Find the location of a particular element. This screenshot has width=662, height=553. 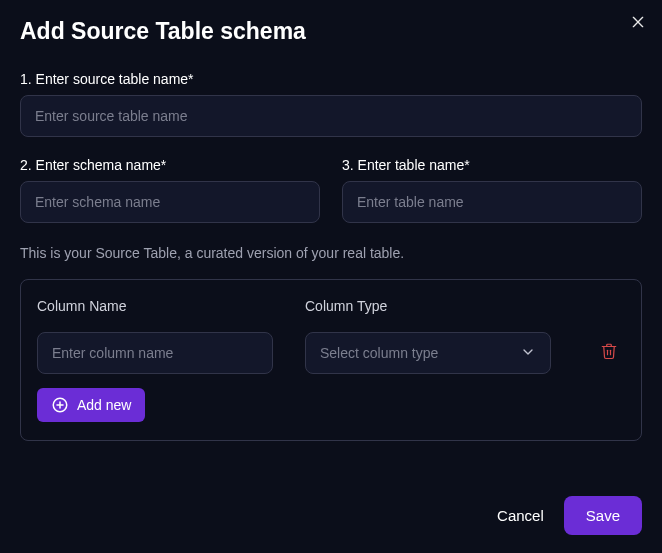

table-name-input is located at coordinates (492, 202).